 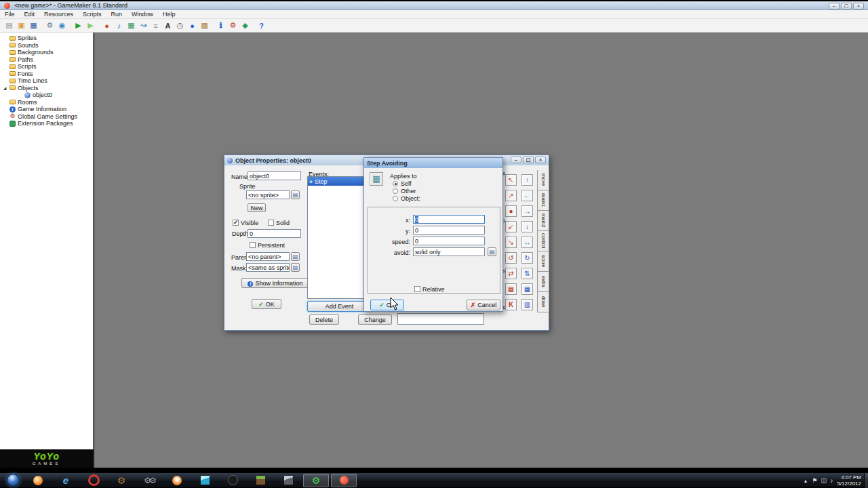 I want to click on network-icon: ◫, so click(x=823, y=481).